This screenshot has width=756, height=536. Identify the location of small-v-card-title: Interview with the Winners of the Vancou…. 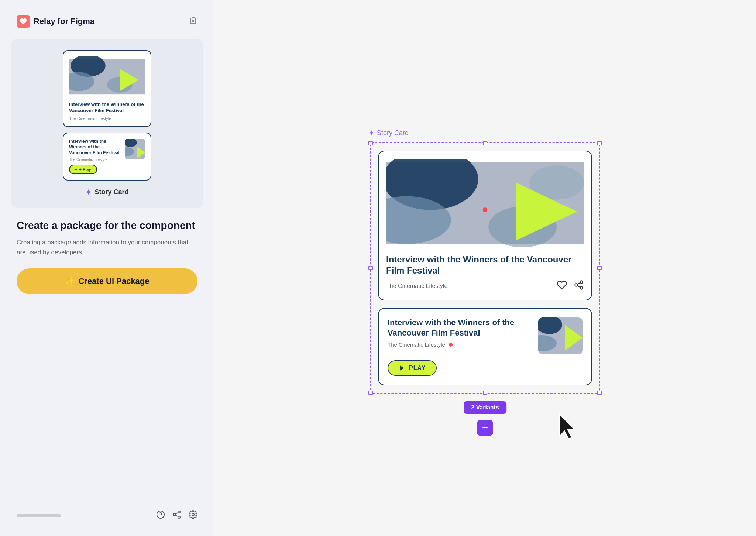
(107, 108).